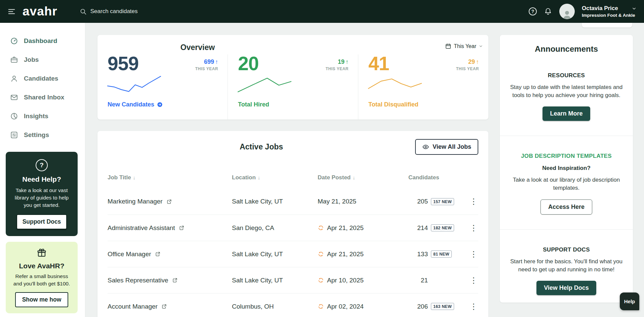 Image resolution: width=644 pixels, height=317 pixels. Describe the element at coordinates (363, 254) in the screenshot. I see `date-posted-cell: Apr 21, 2025` at that location.